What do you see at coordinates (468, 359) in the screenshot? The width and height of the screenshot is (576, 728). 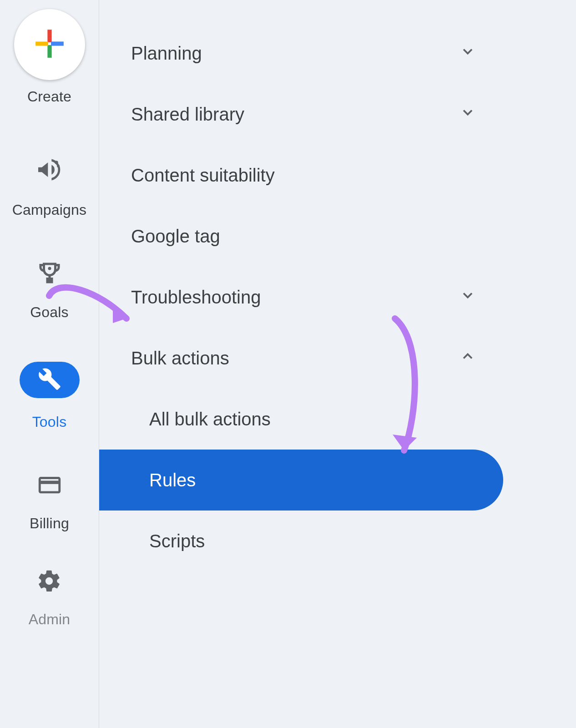 I see `chevron-up-icon` at bounding box center [468, 359].